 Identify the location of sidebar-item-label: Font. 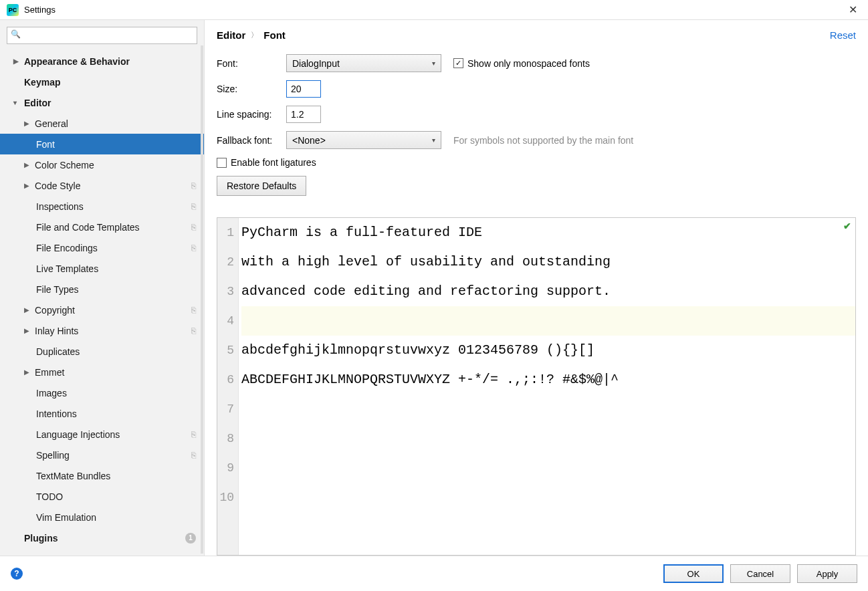
(45, 144).